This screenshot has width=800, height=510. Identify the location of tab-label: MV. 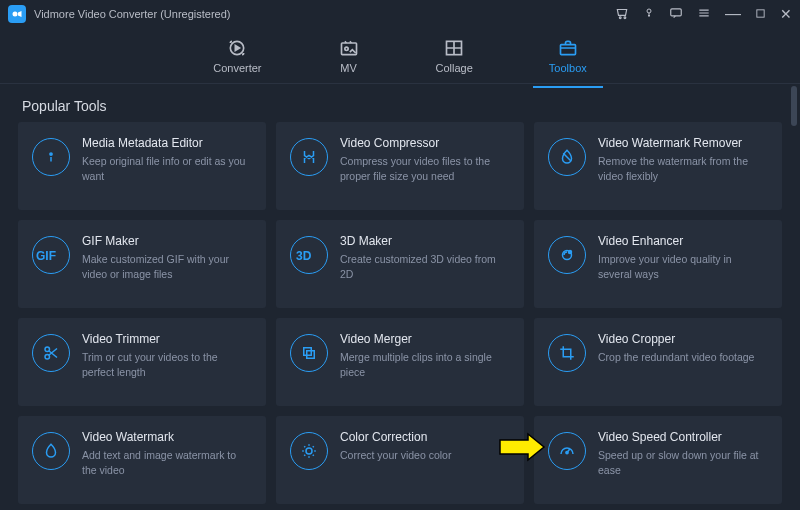
(348, 68).